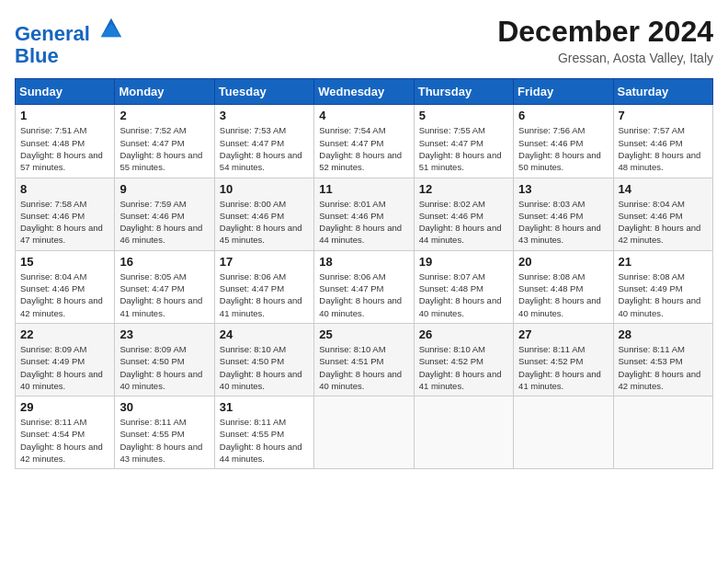 Image resolution: width=728 pixels, height=563 pixels. I want to click on day-number: 13, so click(563, 190).